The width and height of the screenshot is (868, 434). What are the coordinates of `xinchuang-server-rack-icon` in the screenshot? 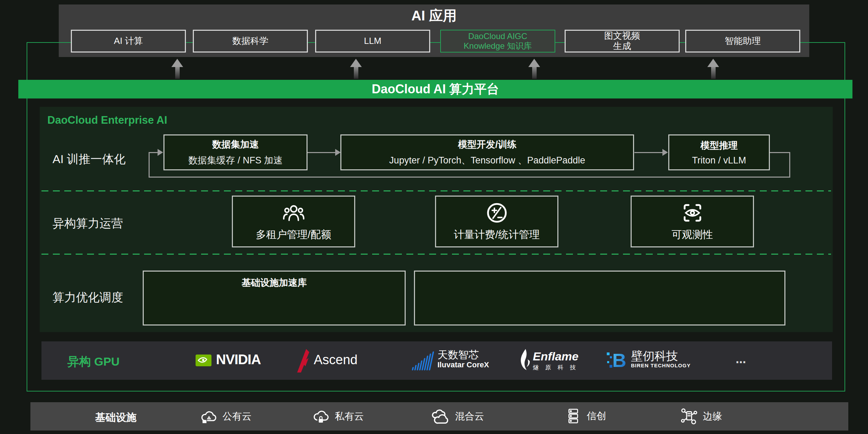 It's located at (573, 416).